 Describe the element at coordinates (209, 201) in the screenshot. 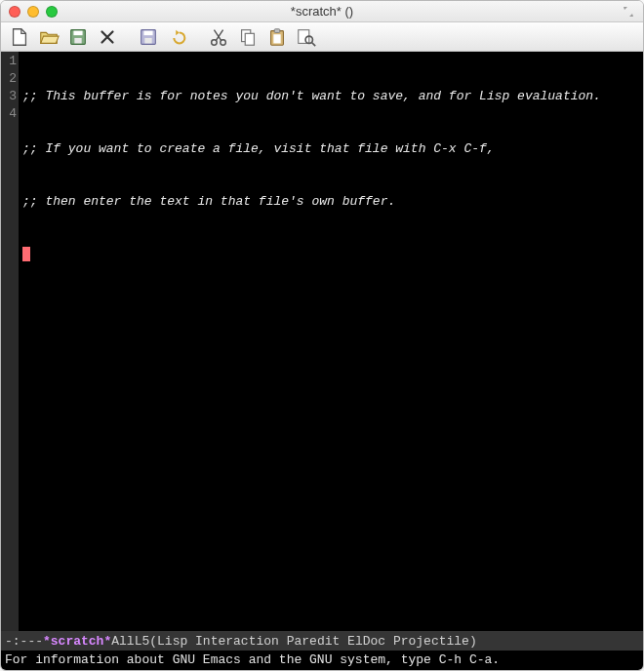

I see `buffer-line: ;; then enter the text in that file's ow…` at that location.